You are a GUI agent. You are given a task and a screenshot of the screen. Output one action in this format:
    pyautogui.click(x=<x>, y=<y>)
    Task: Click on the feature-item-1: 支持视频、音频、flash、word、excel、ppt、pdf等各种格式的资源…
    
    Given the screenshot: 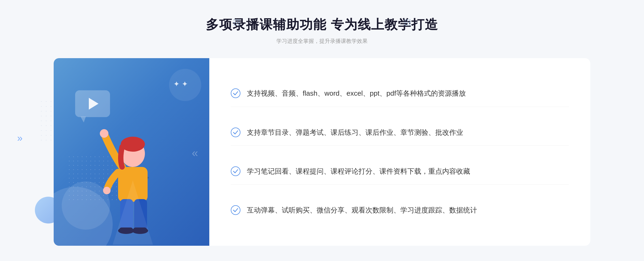 What is the action you would take?
    pyautogui.click(x=400, y=94)
    